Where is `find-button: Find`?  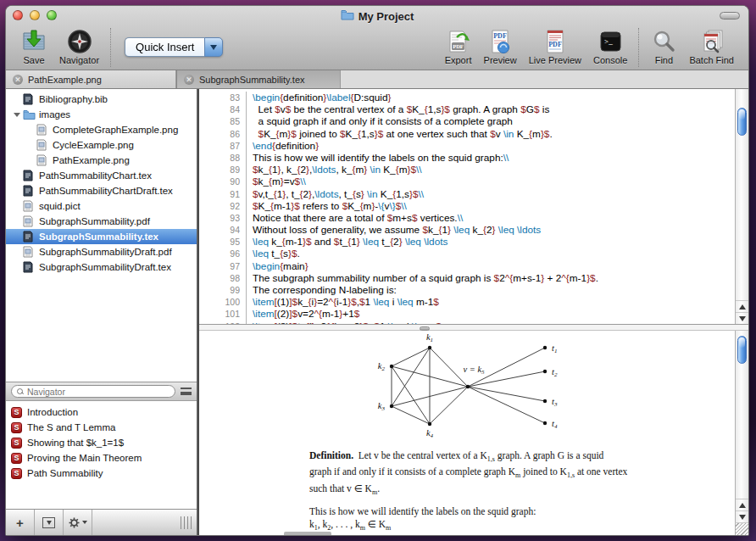
find-button: Find is located at coordinates (664, 46).